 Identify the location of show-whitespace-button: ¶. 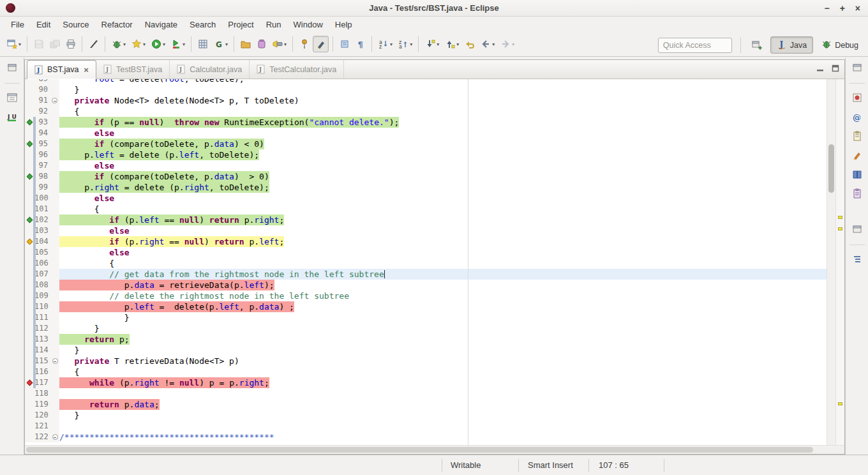
(360, 44).